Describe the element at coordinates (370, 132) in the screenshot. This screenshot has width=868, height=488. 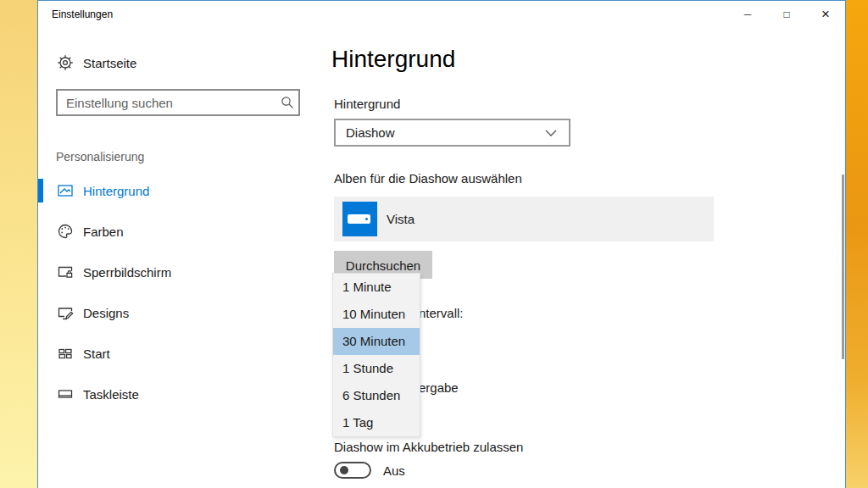
I see `background-type-value: Diashow` at that location.